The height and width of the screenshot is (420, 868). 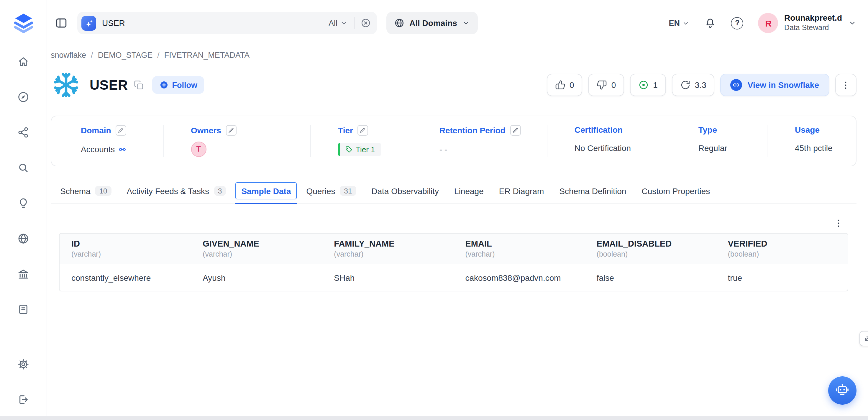 I want to click on table-header-row: ID(varchar) GIVEN_NAME(varchar) FAMILY_N…, so click(x=454, y=249).